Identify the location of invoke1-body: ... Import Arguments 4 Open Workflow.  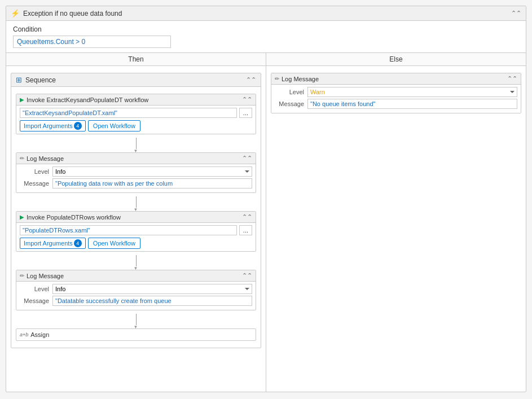
(136, 120).